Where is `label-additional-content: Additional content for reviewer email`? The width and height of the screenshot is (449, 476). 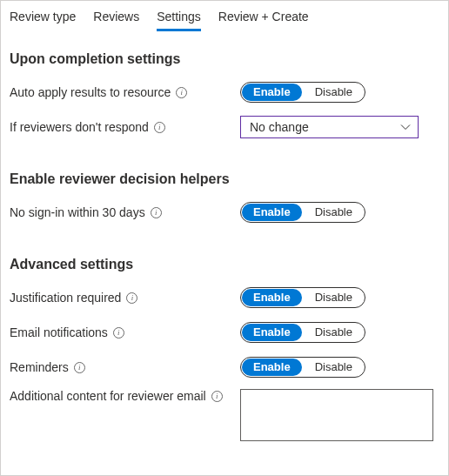
label-additional-content: Additional content for reviewer email is located at coordinates (108, 396).